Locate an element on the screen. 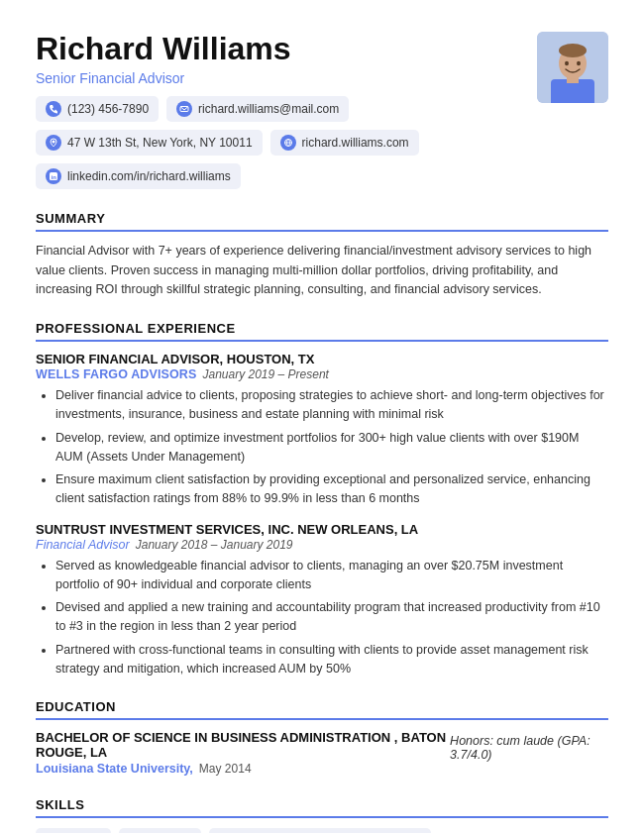  education-section: EDUCATION BACHELOR OF SCIENCE IN BUSINES… is located at coordinates (322, 737).